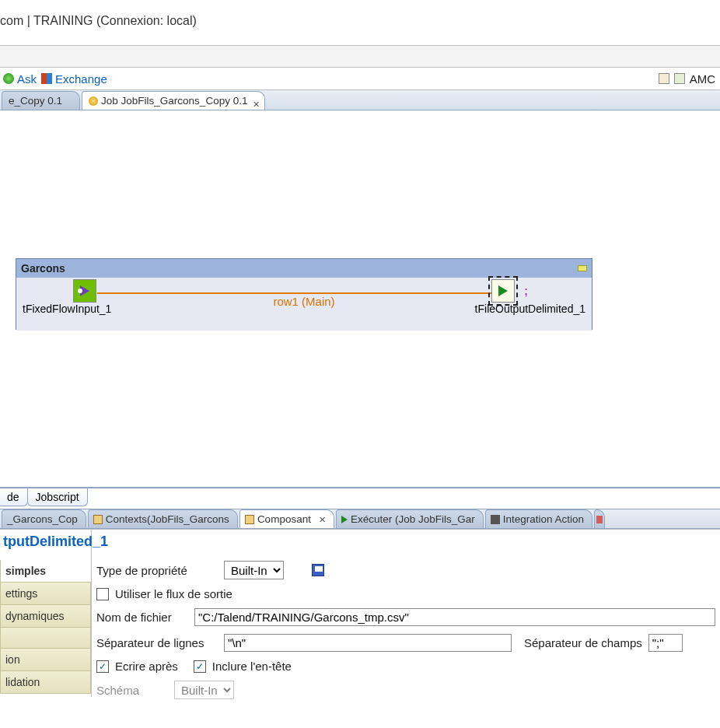 The height and width of the screenshot is (728, 720). Describe the element at coordinates (44, 268) in the screenshot. I see `subjob-title: Garcons` at that location.